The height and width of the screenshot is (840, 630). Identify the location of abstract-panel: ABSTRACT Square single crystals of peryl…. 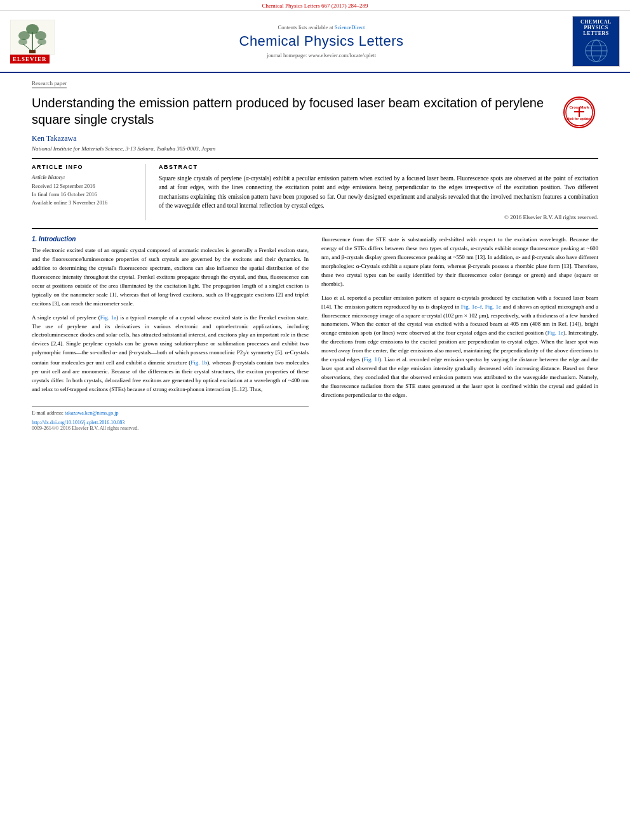
(379, 192).